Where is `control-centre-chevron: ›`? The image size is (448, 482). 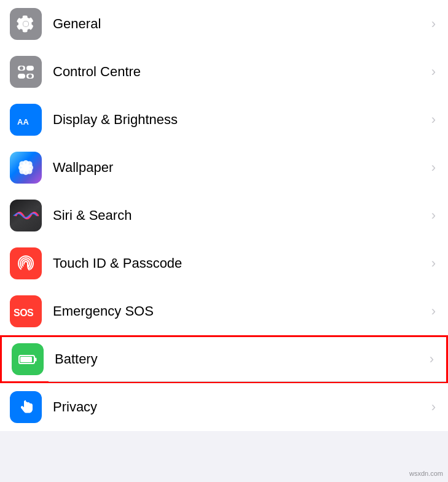 control-centre-chevron: › is located at coordinates (434, 72).